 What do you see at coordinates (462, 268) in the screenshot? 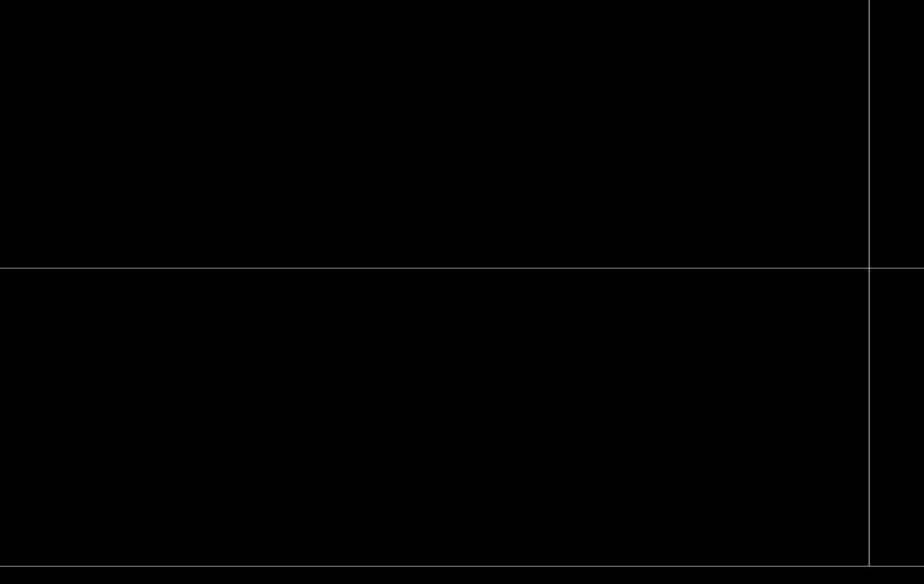
I see `panel-separator` at bounding box center [462, 268].